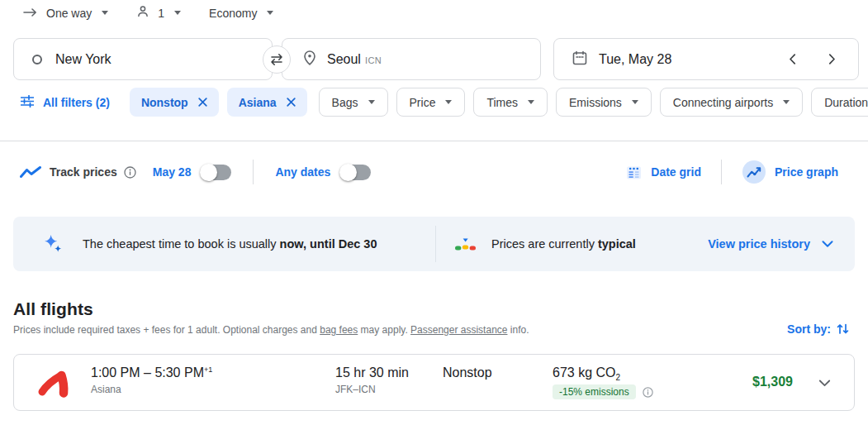 This screenshot has width=868, height=425. What do you see at coordinates (27, 103) in the screenshot?
I see `tune-filter-icon` at bounding box center [27, 103].